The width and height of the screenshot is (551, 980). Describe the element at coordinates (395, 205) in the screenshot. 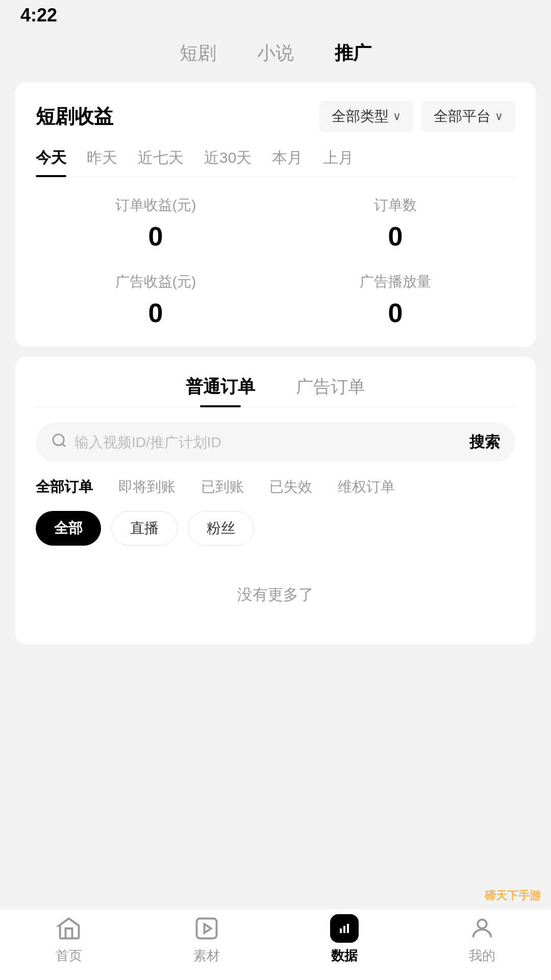

I see `stat-order-count-label: 订单数` at that location.